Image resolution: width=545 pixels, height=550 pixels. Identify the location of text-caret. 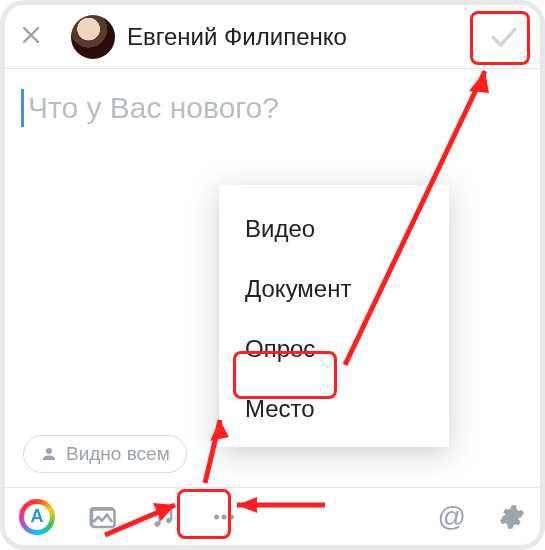
(22, 108).